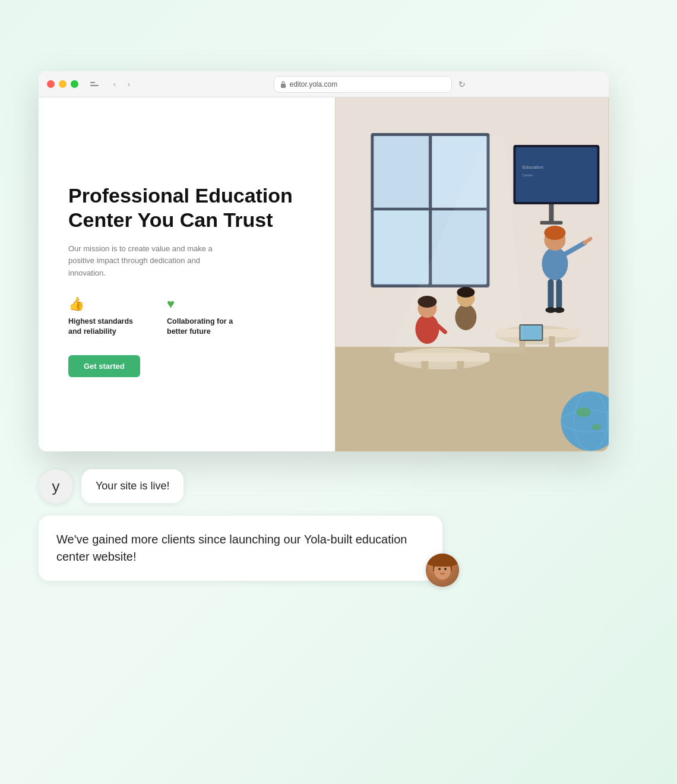  What do you see at coordinates (314, 84) in the screenshot?
I see `url-text: editor.yola.com` at bounding box center [314, 84].